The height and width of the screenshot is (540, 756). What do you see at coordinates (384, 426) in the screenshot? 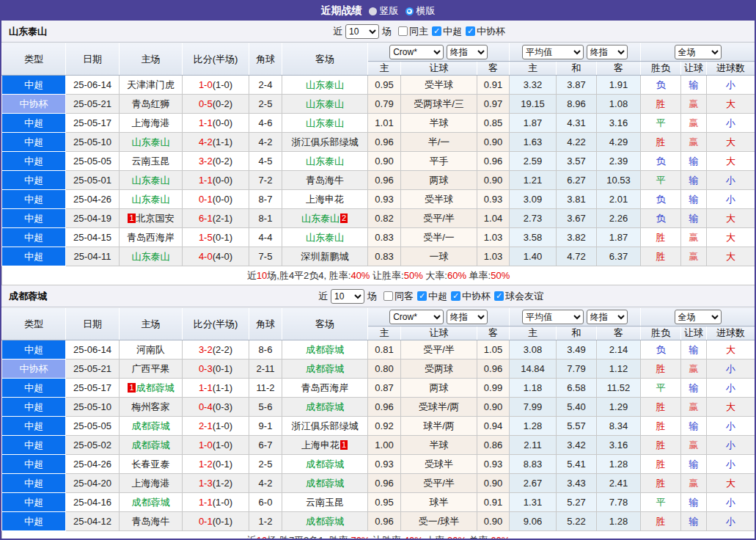
I see `odds-home-cell: 0.92` at bounding box center [384, 426].